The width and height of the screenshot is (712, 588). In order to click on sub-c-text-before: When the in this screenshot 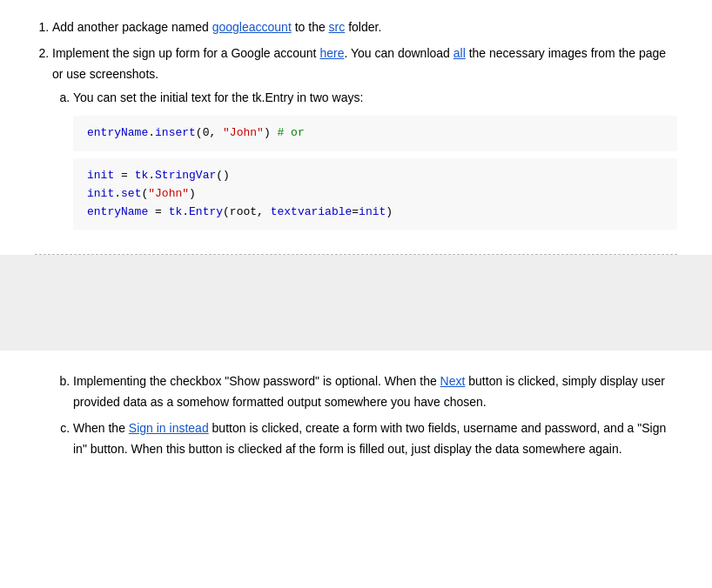, I will do `click(101, 428)`.